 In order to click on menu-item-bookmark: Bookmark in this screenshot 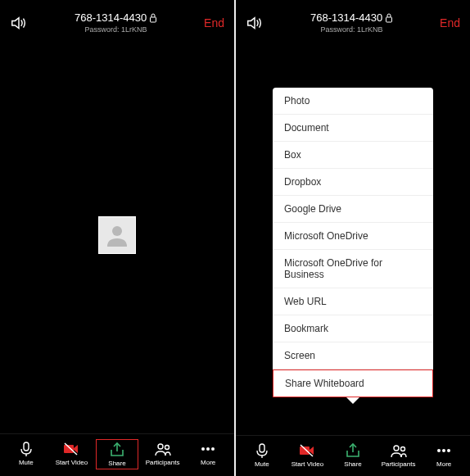, I will do `click(353, 329)`.